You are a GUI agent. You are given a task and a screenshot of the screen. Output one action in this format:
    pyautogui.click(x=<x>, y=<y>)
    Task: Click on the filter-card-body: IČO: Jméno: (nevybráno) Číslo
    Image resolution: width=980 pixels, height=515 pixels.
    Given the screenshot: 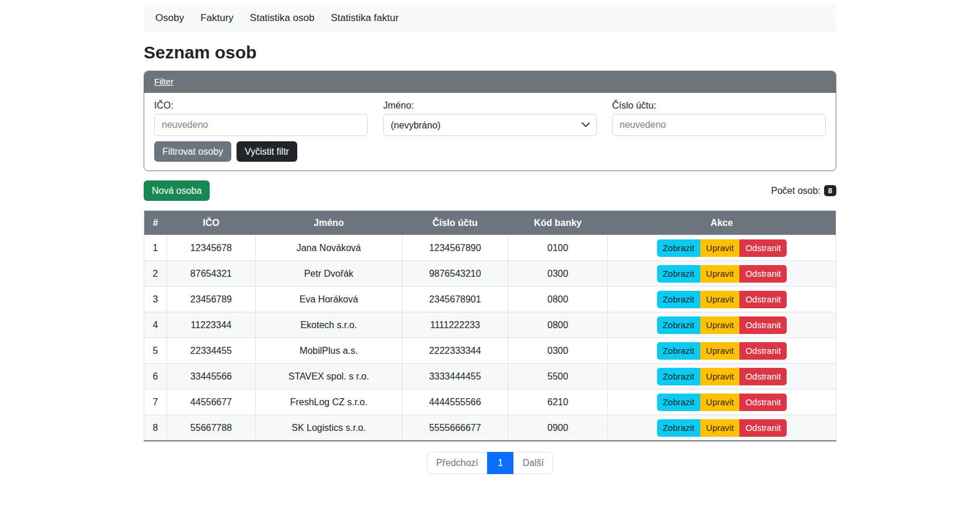 What is the action you would take?
    pyautogui.click(x=490, y=132)
    